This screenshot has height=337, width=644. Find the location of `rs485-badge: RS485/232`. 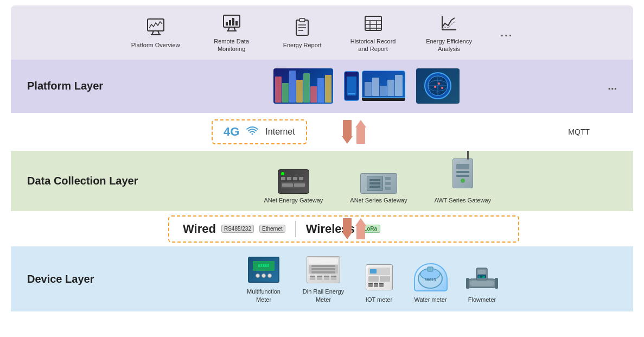

rs485-badge: RS485/232 is located at coordinates (238, 229).